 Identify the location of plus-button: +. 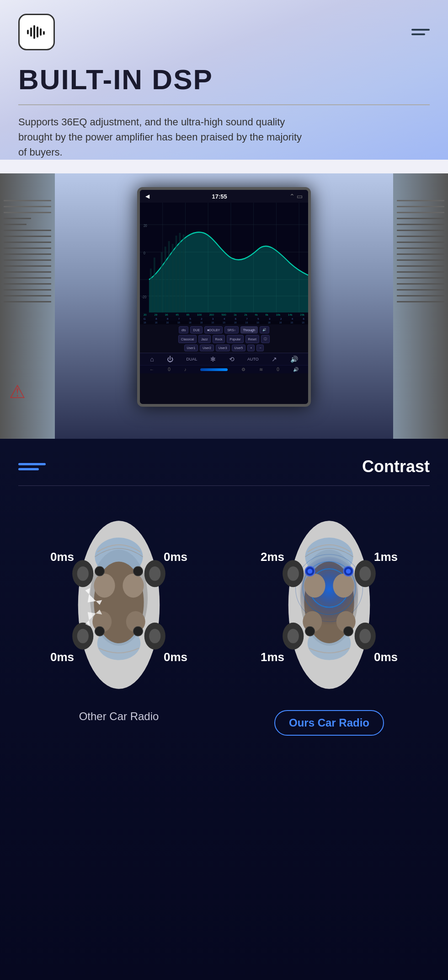
(251, 348).